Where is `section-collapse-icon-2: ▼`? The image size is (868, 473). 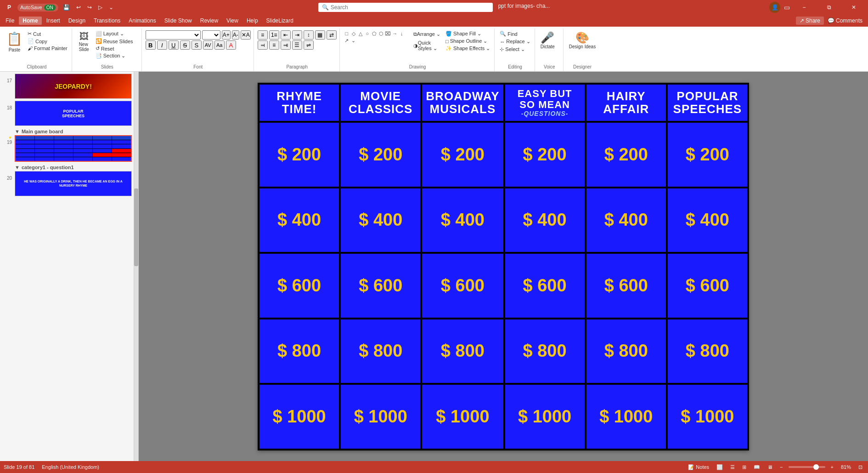
section-collapse-icon-2: ▼ is located at coordinates (17, 167).